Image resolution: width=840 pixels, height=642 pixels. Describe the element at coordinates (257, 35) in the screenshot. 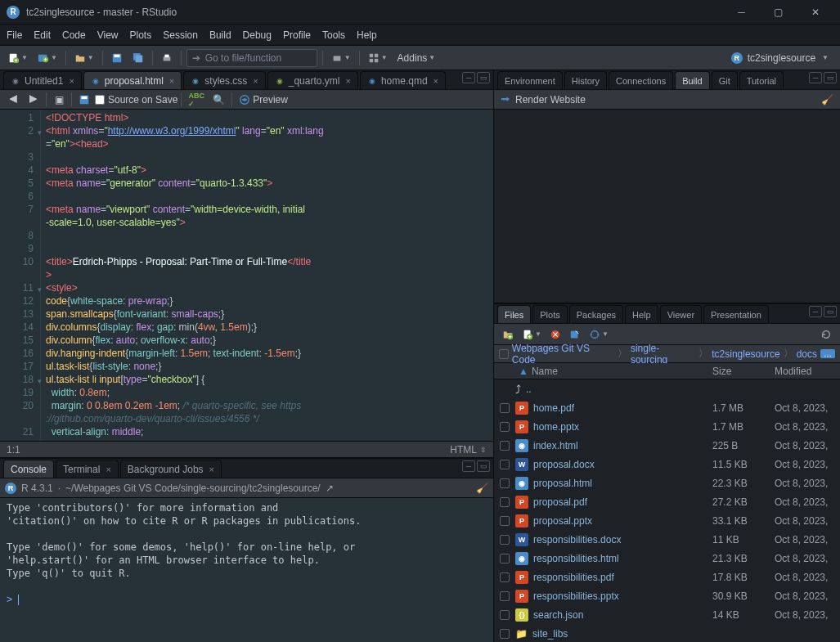

I see `menu-debug: Debug` at that location.